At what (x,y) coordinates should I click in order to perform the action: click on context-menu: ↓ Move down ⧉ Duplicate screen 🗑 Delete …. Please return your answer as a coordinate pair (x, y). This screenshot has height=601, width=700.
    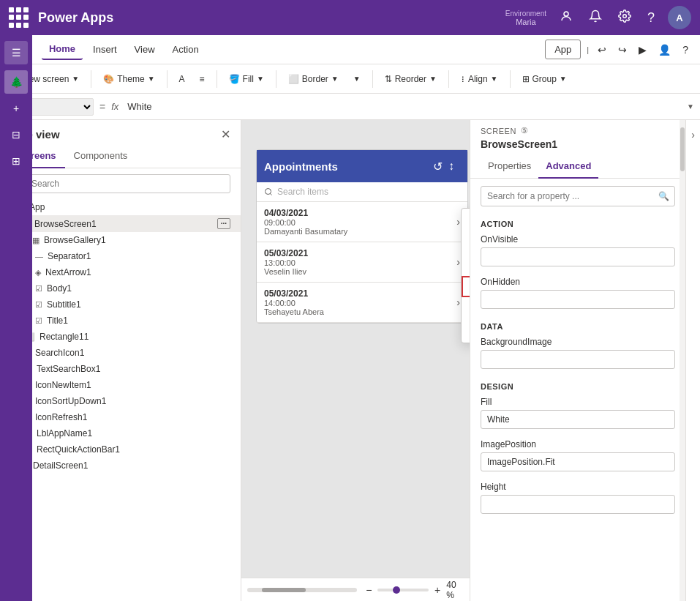
    Looking at the image, I should click on (465, 275).